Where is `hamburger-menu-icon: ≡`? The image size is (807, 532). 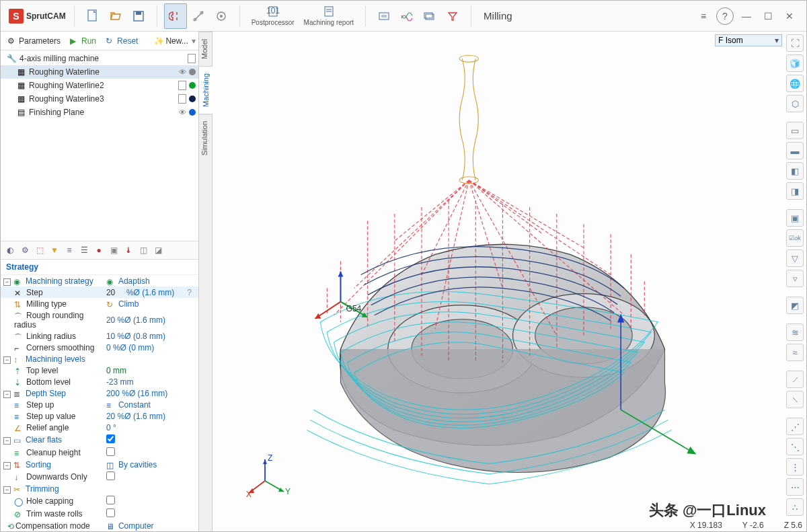
hamburger-menu-icon: ≡ is located at coordinates (703, 16).